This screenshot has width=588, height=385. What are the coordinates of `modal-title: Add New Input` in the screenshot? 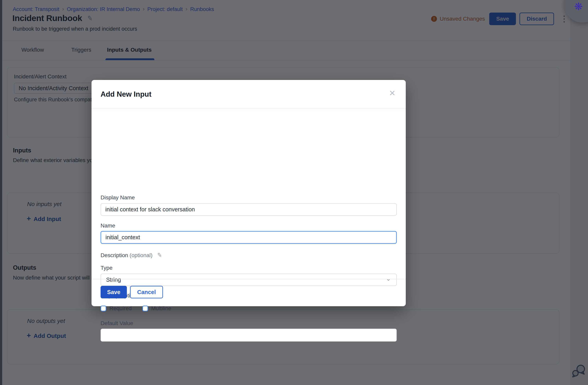 It's located at (126, 94).